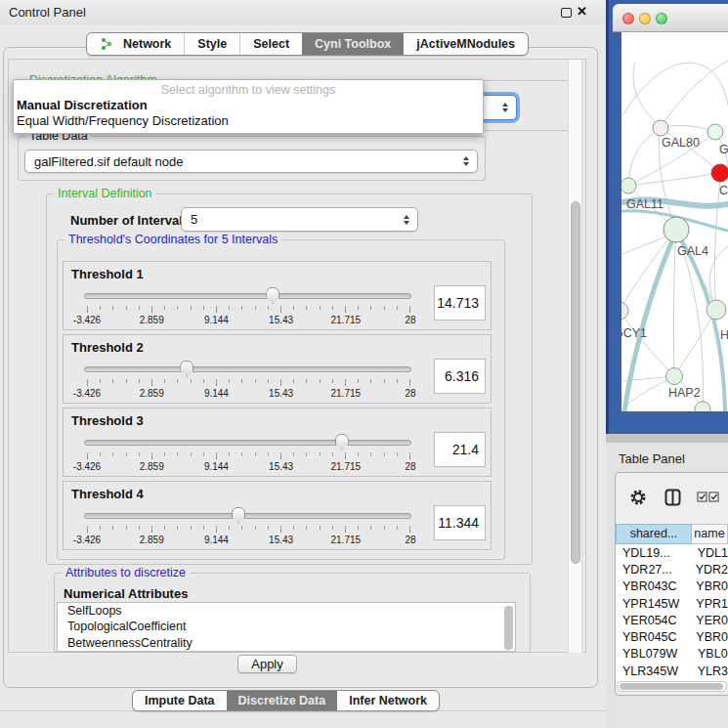 The width and height of the screenshot is (728, 728). Describe the element at coordinates (672, 655) in the screenshot. I see `table-row: YBL079WYBL0` at that location.